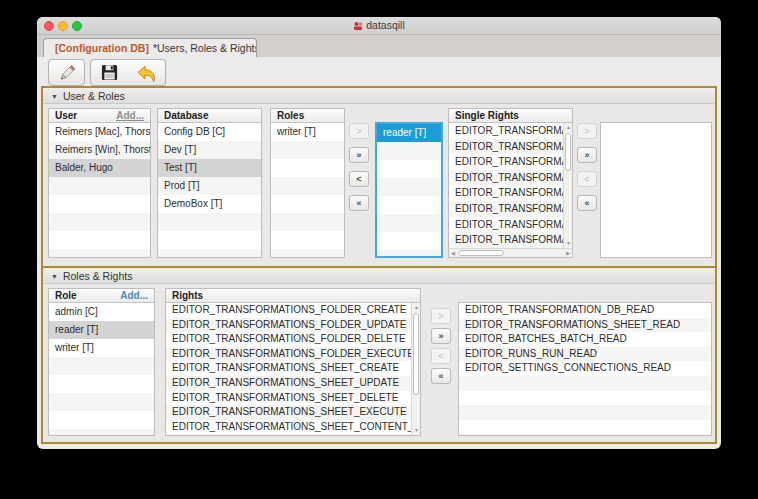 This screenshot has height=499, width=758. I want to click on user-panel: User Add... Reimers [Mac], ThorstenReime…, so click(100, 183).